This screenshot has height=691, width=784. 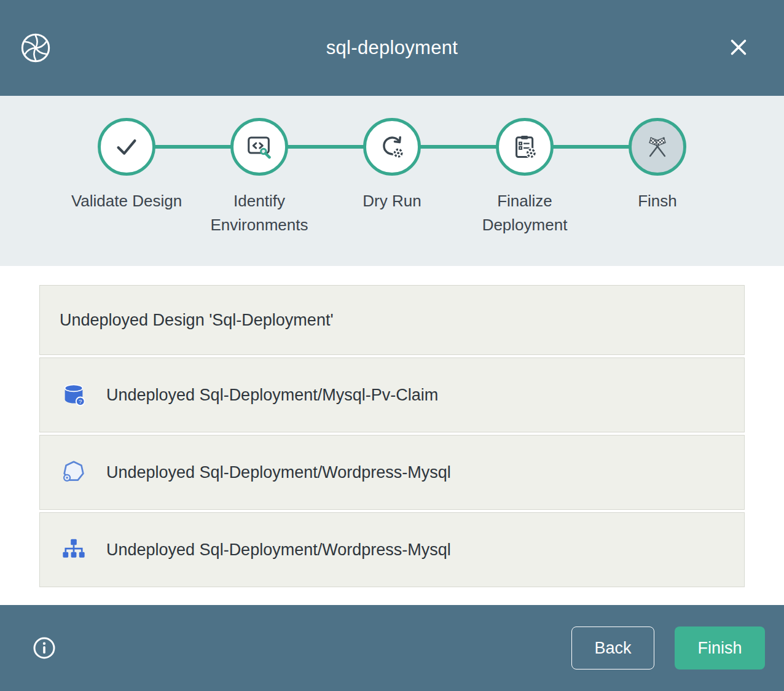 I want to click on status-row-wordpress-mysql-tree: Undeployed Sql-Deployment/Wordpress-Mysq…, so click(x=392, y=550).